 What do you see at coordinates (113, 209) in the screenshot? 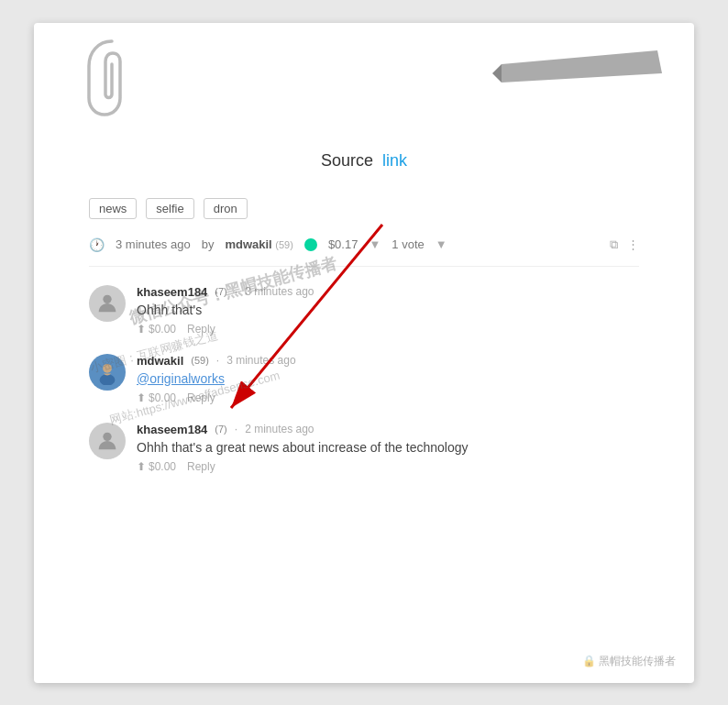
I see `tag-news: news` at bounding box center [113, 209].